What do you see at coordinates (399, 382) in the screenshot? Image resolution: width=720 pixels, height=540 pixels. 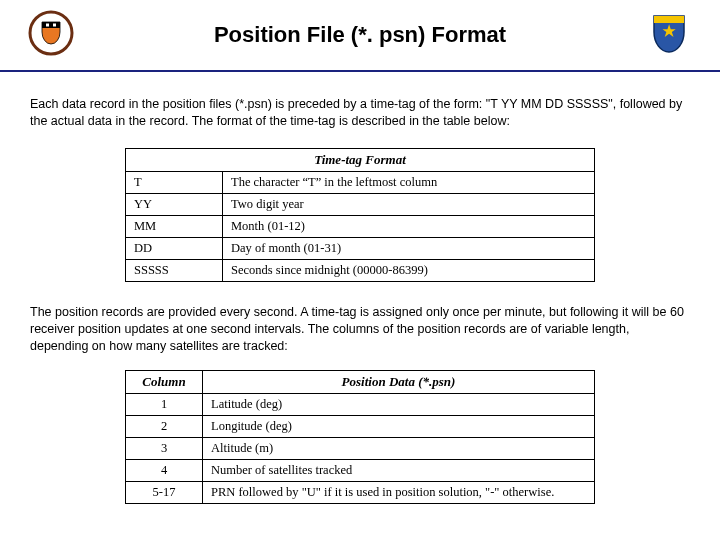 I see `table2-header-col2: Position Data (*.psn)` at bounding box center [399, 382].